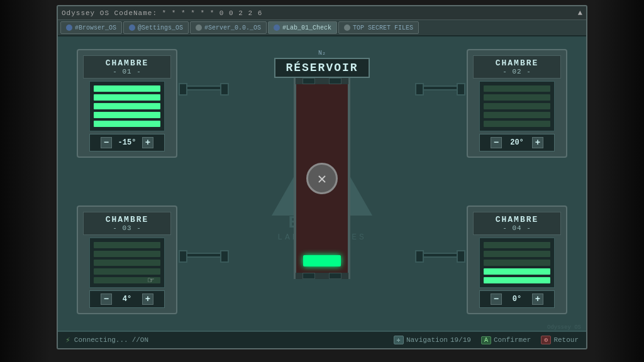  Describe the element at coordinates (322, 53) in the screenshot. I see `reservoir-label-n2: N₂` at that location.